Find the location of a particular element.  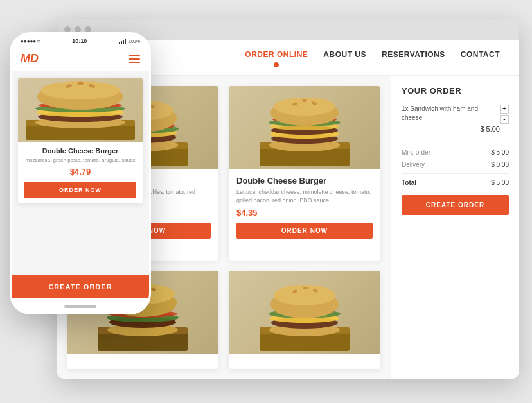

phone-create-order-button: CREATE ORDER is located at coordinates (80, 287).